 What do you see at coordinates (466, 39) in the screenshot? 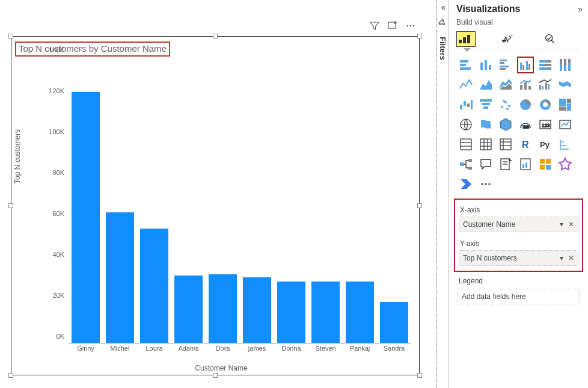
I see `build-visual-button` at bounding box center [466, 39].